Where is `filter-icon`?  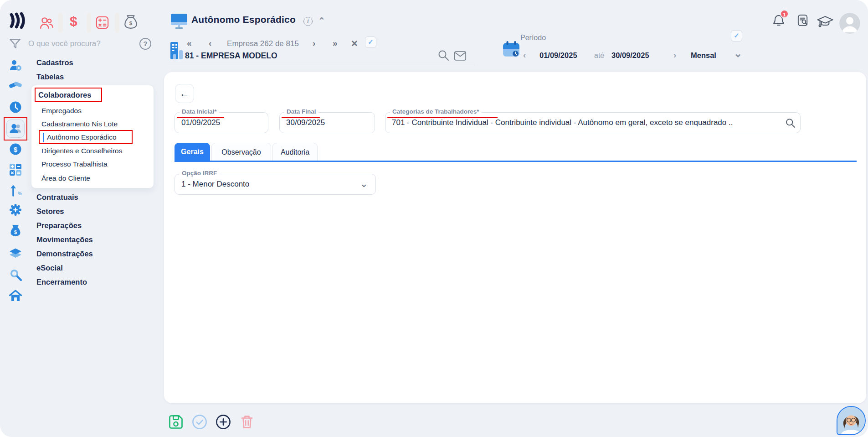
filter-icon is located at coordinates (15, 45).